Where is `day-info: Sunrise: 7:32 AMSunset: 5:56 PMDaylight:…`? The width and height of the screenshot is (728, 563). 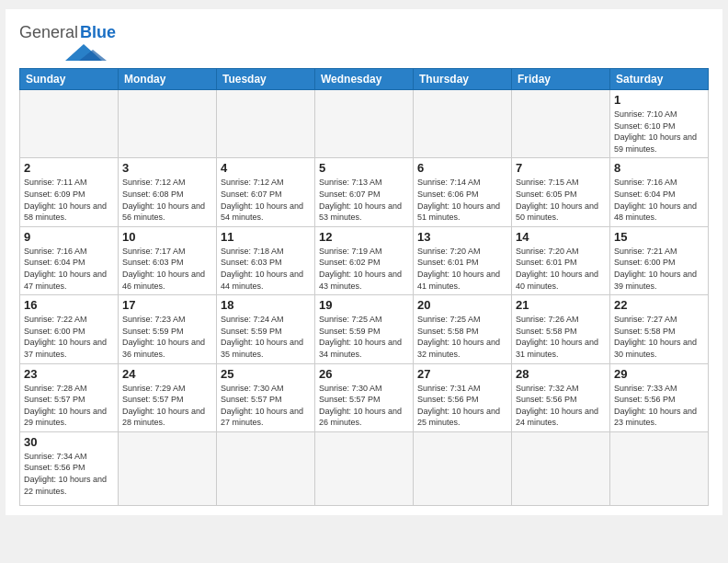
day-info: Sunrise: 7:32 AMSunset: 5:56 PMDaylight:… is located at coordinates (561, 406).